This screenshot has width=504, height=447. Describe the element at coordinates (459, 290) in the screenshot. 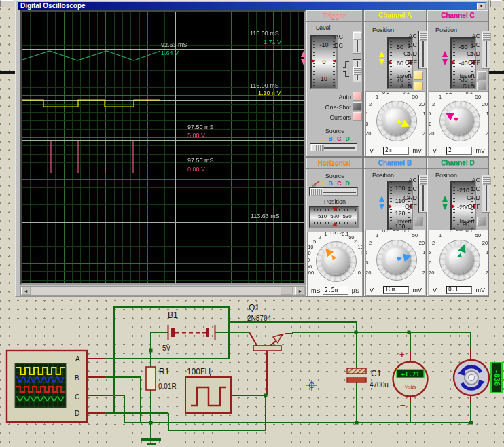

I see `knob-value-input: 0.1` at that location.